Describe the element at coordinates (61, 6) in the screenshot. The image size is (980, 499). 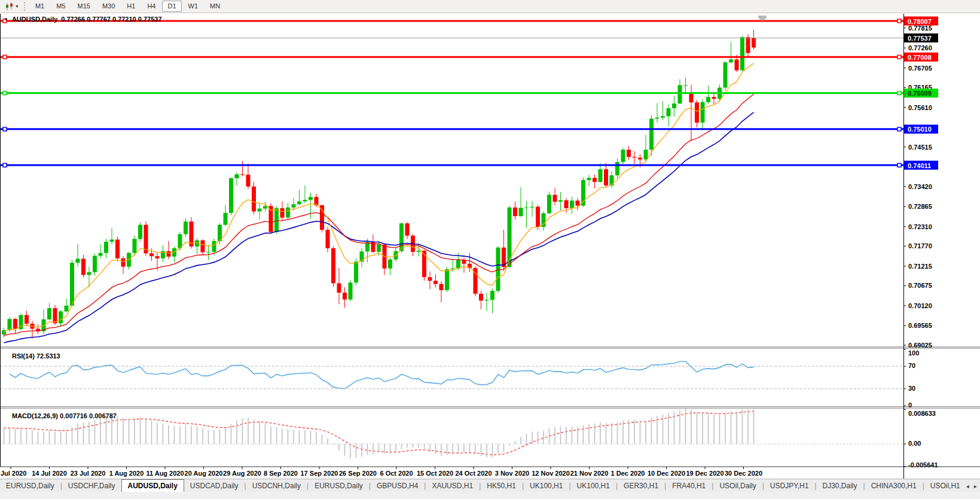
I see `timeframe-button-m5: M5` at that location.